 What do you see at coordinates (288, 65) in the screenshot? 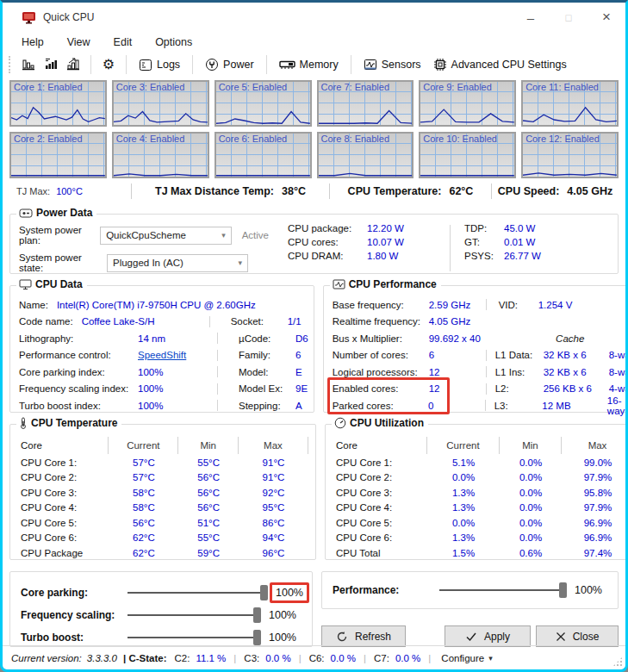
I see `memory-icon` at bounding box center [288, 65].